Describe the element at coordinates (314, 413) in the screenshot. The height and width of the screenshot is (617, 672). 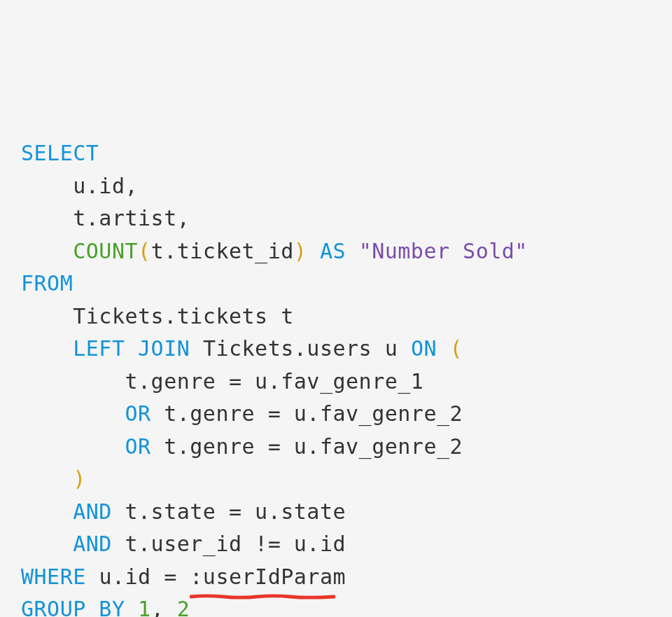
I see `cond-genre2: t.genre = u.fav_genre_2` at that location.